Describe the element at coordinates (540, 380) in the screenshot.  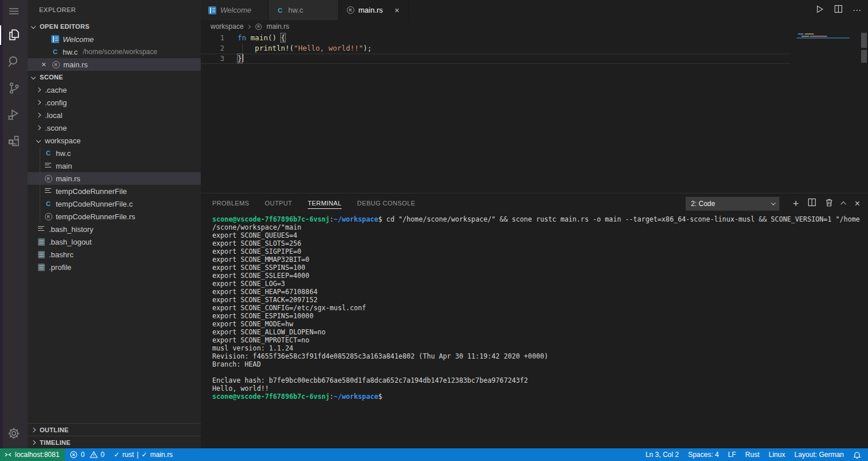
I see `terminal-line: Enclave hash: b7fe9bc00ecbb676ae580d1fa8…` at that location.